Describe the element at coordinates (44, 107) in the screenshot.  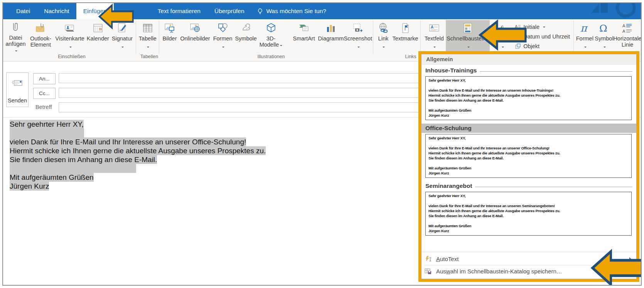
I see `subject-label: Betreff` at that location.